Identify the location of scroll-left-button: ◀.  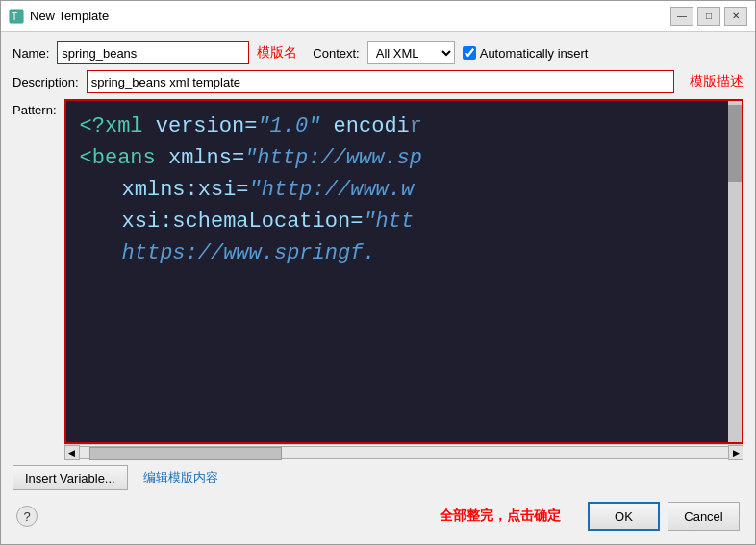
(72, 453).